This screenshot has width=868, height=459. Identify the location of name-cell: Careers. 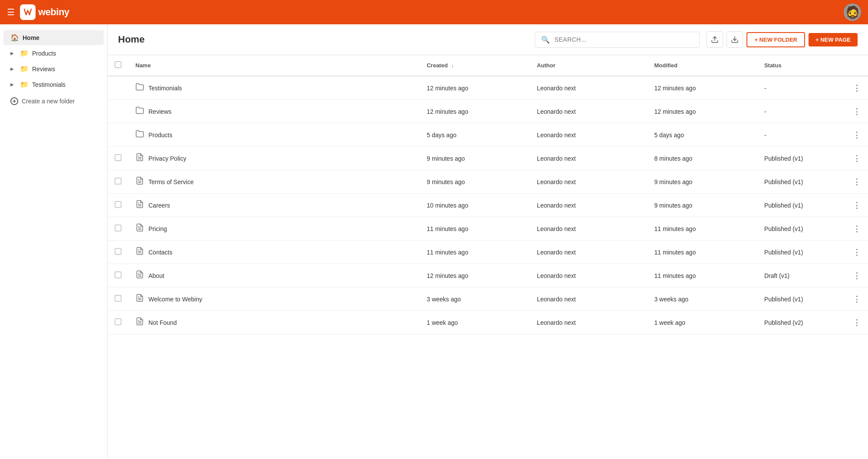
(274, 205).